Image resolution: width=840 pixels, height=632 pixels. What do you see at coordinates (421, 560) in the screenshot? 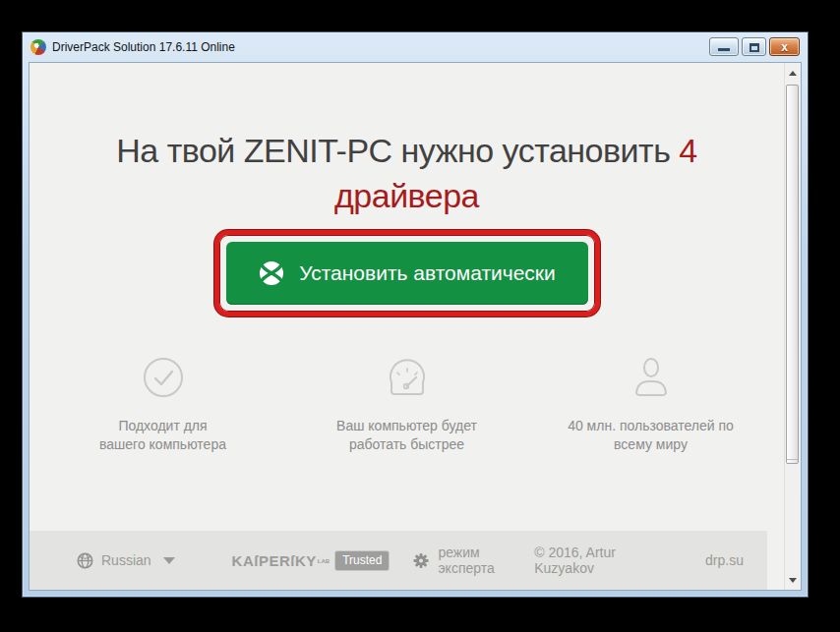
I see `gear-icon` at bounding box center [421, 560].